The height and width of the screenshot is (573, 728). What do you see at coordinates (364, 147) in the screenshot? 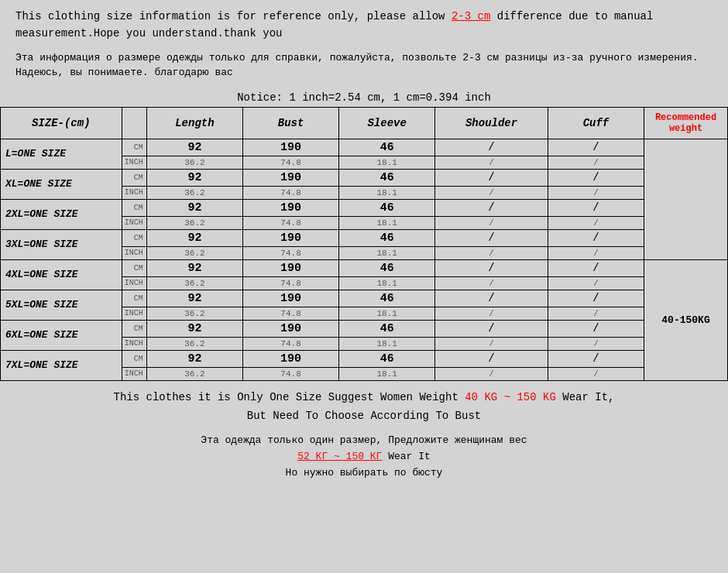
I see `table-row: L=ONE SIZECM9219046//` at bounding box center [364, 147].